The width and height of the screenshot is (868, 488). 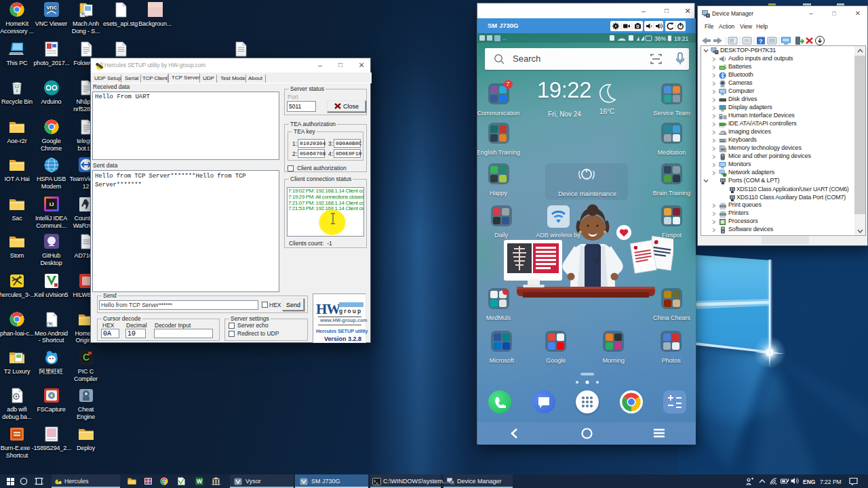 I want to click on svg-text: vnc, so click(x=52, y=7).